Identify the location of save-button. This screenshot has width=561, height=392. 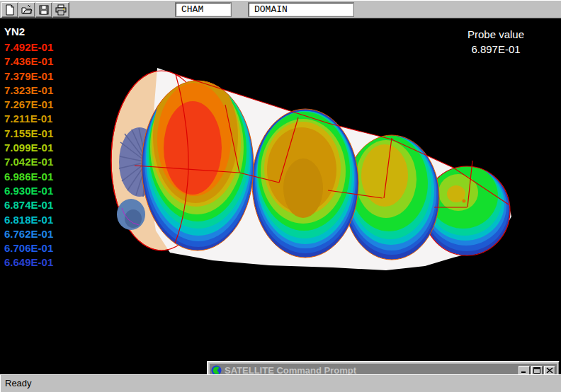
(44, 10).